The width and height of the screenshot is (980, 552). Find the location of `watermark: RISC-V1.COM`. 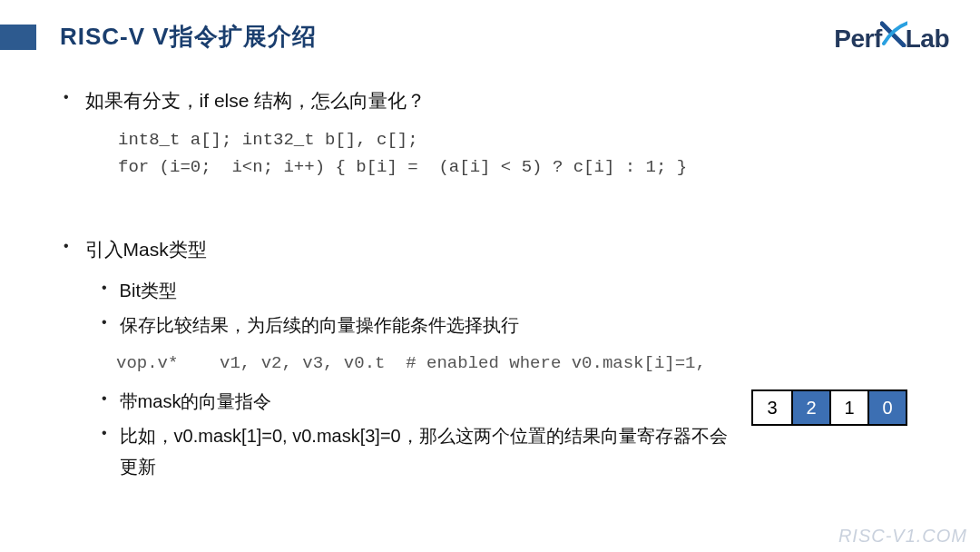

watermark: RISC-V1.COM is located at coordinates (903, 536).